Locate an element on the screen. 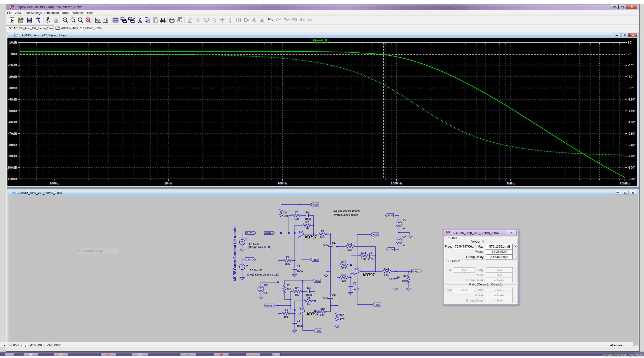 This screenshot has width=644, height=358. svg-text: I2 is located at coordinates (247, 266).